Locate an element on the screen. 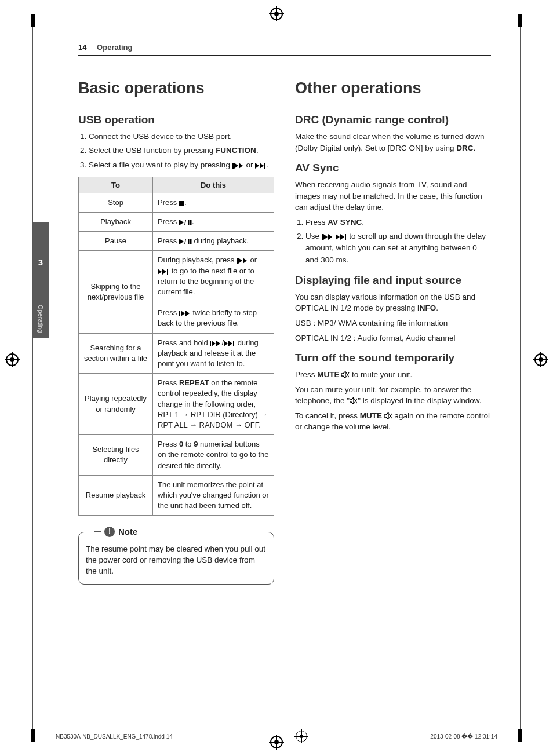 This screenshot has height=756, width=553. step-item: Connect the USB device to the USB port. is located at coordinates (181, 137).